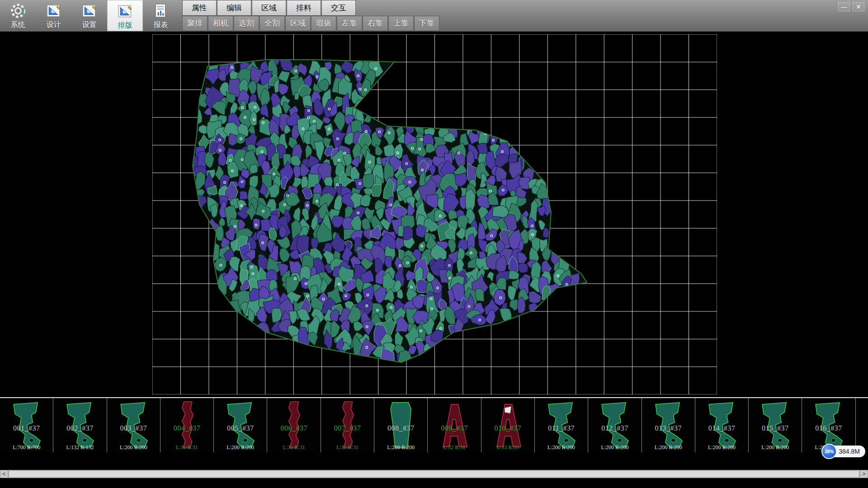 This screenshot has width=868, height=488. Describe the element at coordinates (199, 8) in the screenshot. I see `menu-tab-properties: 属性` at that location.